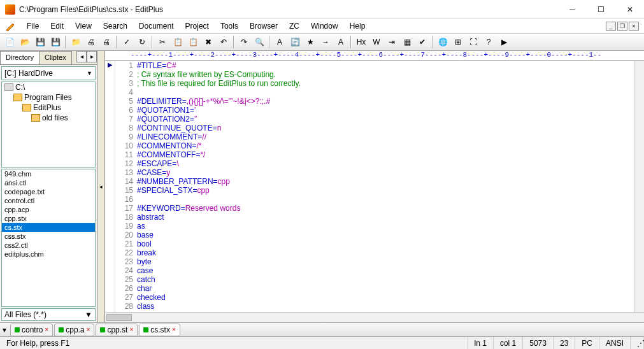 Image resolution: width=644 pixels, height=349 pixels. I want to click on horizontal-scrollbar, so click(375, 317).